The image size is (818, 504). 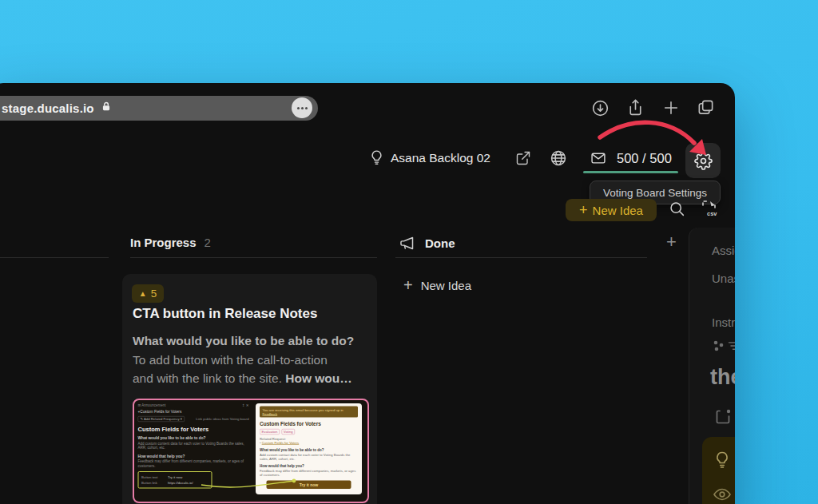 I want to click on new-idea-button: + New Idea, so click(x=611, y=210).